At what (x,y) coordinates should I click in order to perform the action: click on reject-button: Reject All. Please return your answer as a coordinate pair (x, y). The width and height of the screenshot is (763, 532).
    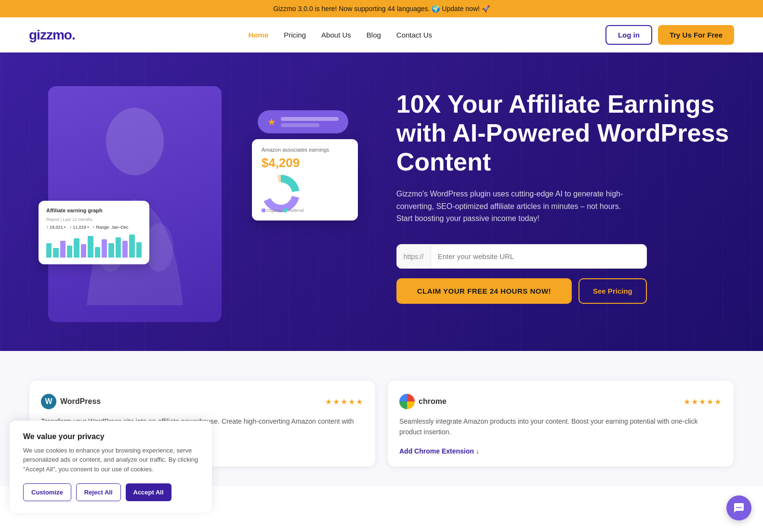
    Looking at the image, I should click on (98, 485).